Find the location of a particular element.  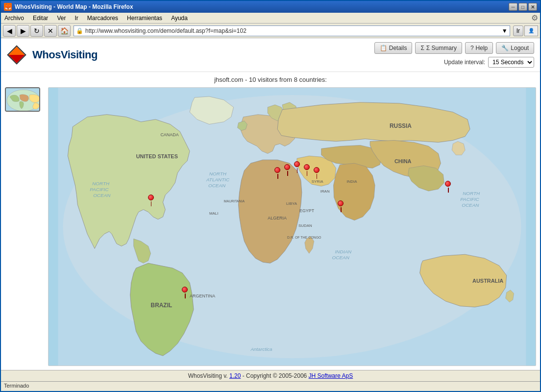

menu-archivo: Archivo is located at coordinates (14, 18).